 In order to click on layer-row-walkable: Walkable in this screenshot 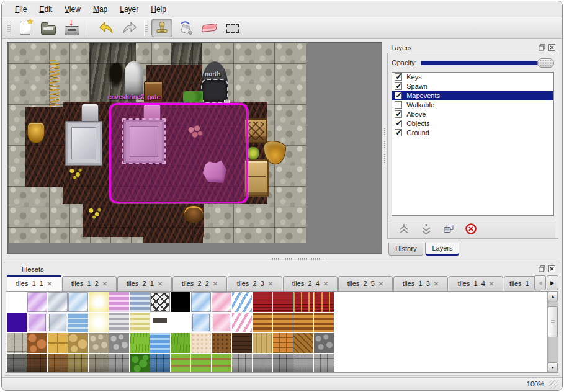, I will do `click(473, 105)`.